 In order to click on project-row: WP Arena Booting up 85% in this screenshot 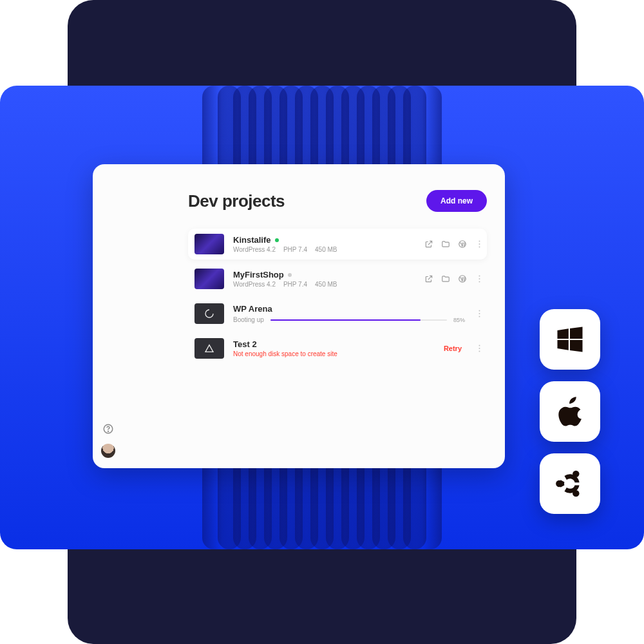, I will do `click(337, 314)`.